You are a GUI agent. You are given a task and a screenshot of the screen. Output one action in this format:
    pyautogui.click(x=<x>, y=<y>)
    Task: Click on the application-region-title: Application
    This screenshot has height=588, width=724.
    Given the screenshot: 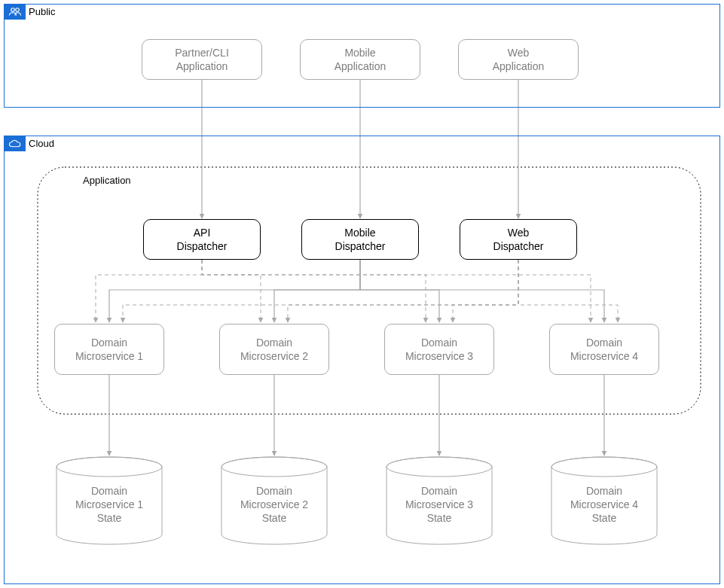 What is the action you would take?
    pyautogui.click(x=107, y=181)
    